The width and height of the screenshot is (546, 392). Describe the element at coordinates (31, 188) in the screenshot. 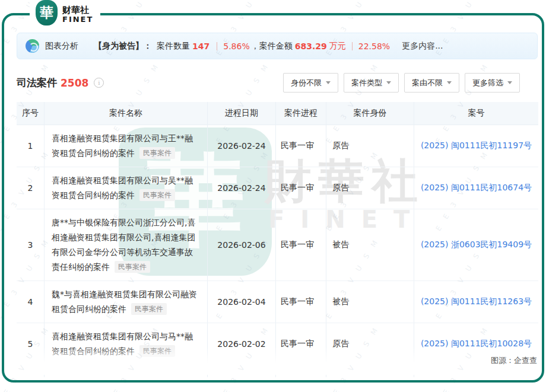

I see `cell-no: 2` at that location.